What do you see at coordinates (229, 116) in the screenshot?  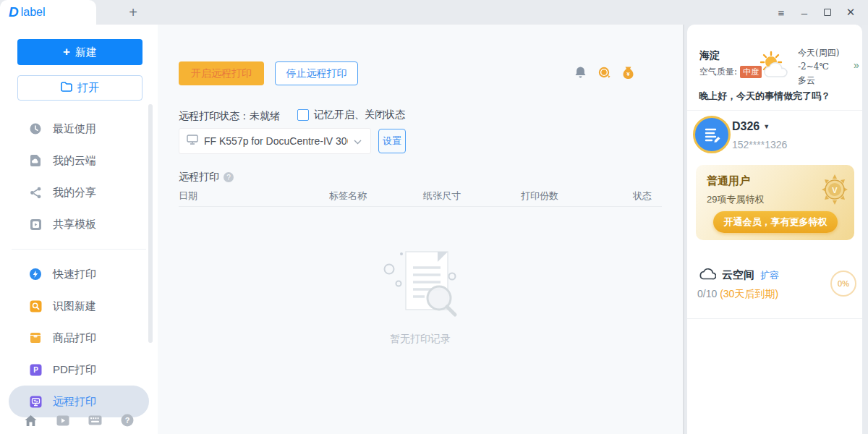 I see `remote-print-status: 远程打印状态： 未就绪` at bounding box center [229, 116].